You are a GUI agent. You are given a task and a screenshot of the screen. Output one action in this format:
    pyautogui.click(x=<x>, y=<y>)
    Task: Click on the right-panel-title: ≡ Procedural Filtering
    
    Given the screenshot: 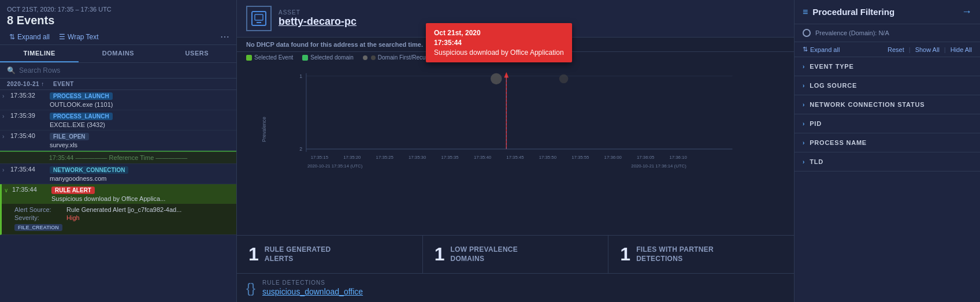 What is the action you would take?
    pyautogui.click(x=848, y=12)
    